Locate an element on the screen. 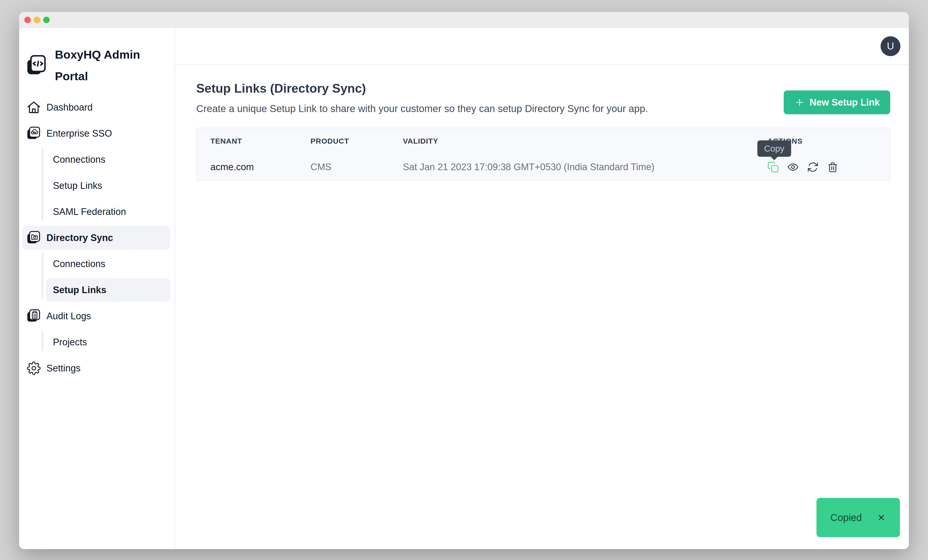 The height and width of the screenshot is (560, 928). sidebar-subitem-label: Projects is located at coordinates (70, 342).